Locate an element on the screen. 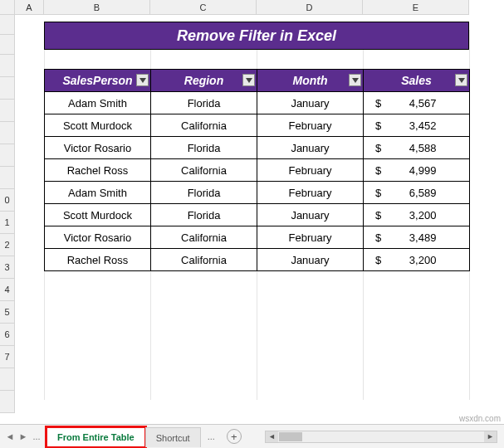 This screenshot has height=448, width=504. table-row: Rachel RossCaliforniaJanuary$3,200 is located at coordinates (257, 261).